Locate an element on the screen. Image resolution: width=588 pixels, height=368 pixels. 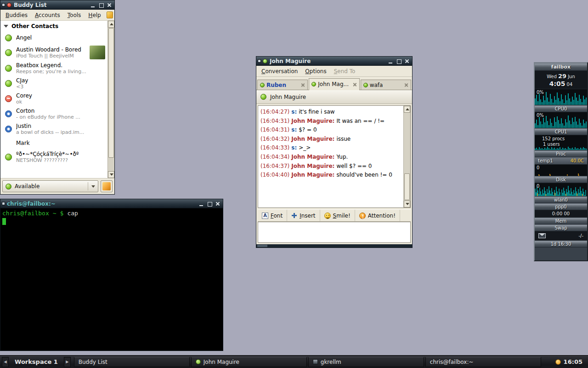
group-expander-icon is located at coordinates (6, 26).